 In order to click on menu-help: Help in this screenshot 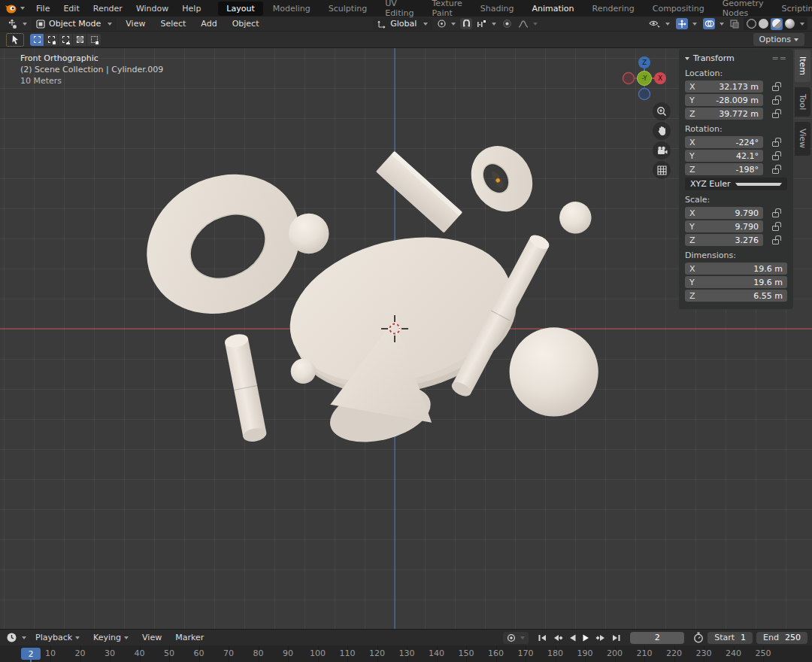, I will do `click(191, 9)`.